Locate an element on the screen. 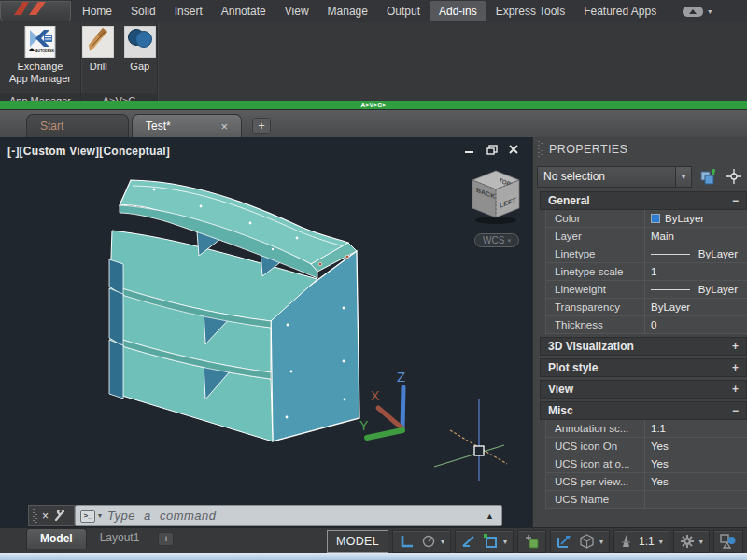 The image size is (747, 560). file-tab-start: Start is located at coordinates (78, 125).